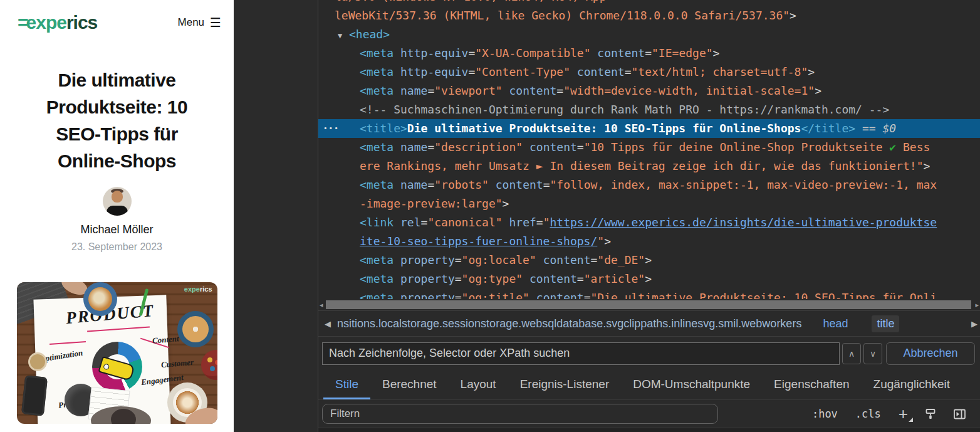 This screenshot has width=980, height=432. I want to click on tab-berechnet: Berechnet, so click(410, 385).